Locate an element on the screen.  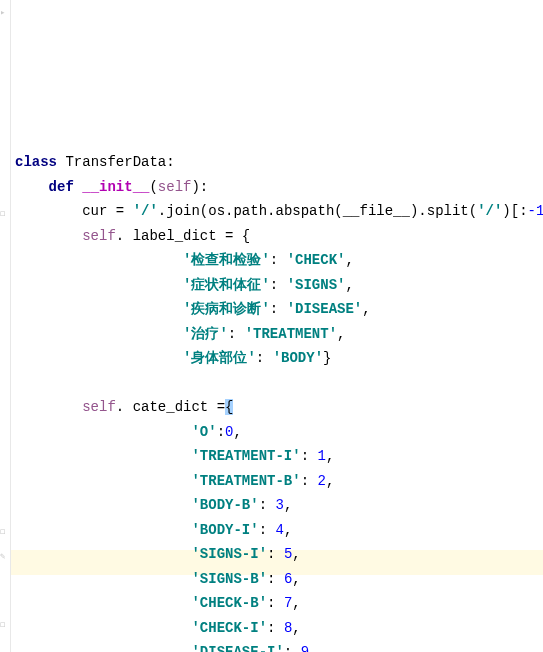
function-name-init: __init__ is located at coordinates (116, 187).